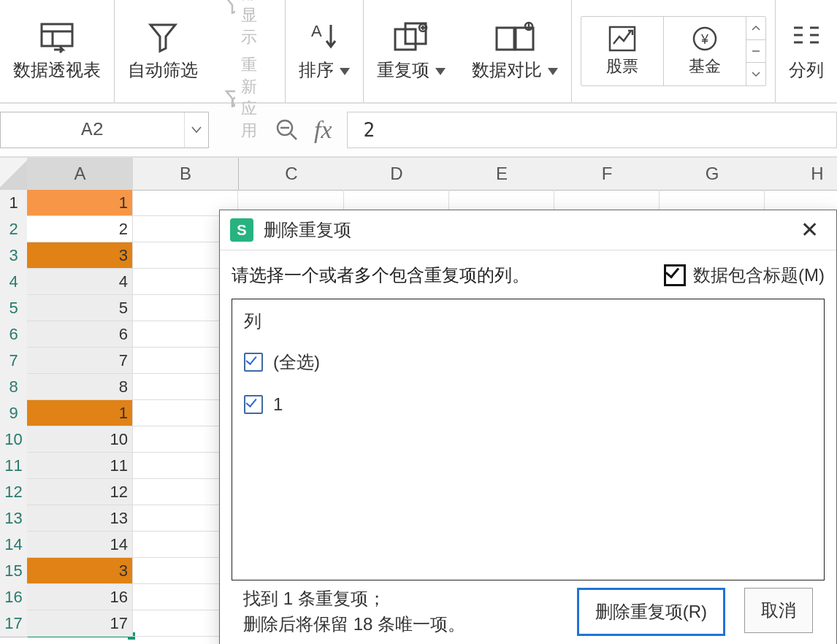 The width and height of the screenshot is (837, 644). What do you see at coordinates (705, 39) in the screenshot?
I see `fund-icon: ¥` at bounding box center [705, 39].